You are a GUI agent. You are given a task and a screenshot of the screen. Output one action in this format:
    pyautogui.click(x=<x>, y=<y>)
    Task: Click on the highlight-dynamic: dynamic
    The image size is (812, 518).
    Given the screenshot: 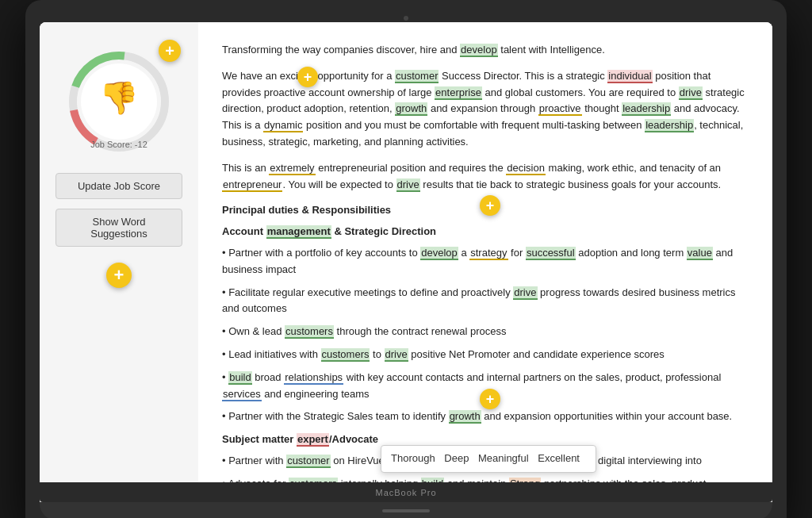 What is the action you would take?
    pyautogui.click(x=283, y=125)
    